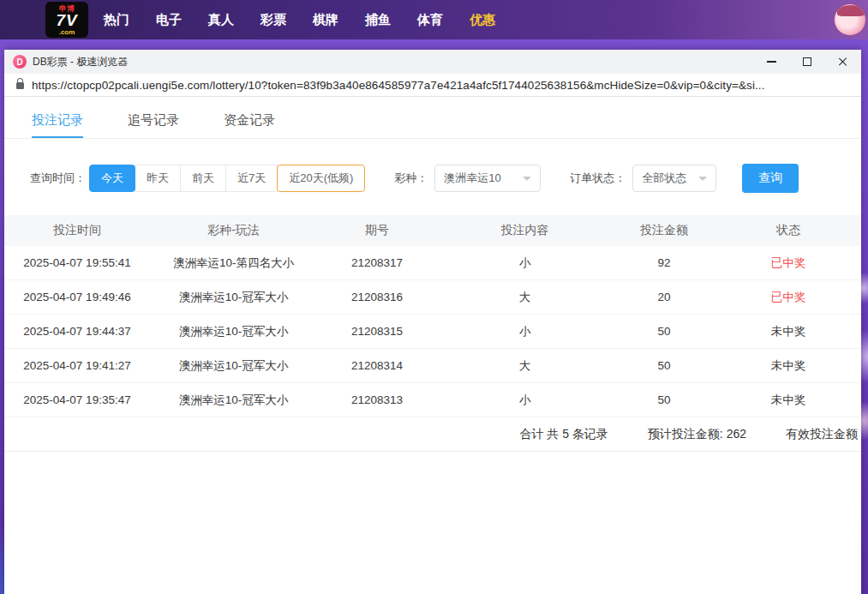 This screenshot has height=594, width=868. What do you see at coordinates (273, 21) in the screenshot?
I see `nav-item-3: 彩票` at bounding box center [273, 21].